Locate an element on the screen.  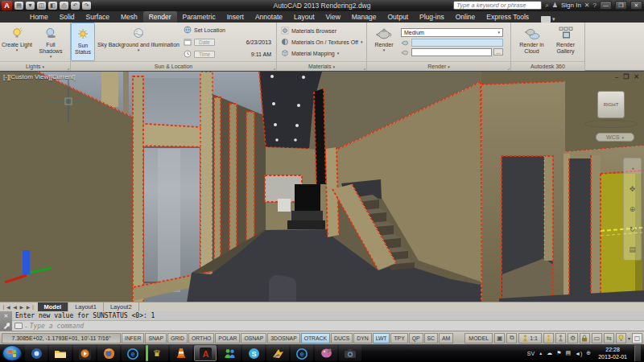
close-button: ✕ is located at coordinates (636, 5).